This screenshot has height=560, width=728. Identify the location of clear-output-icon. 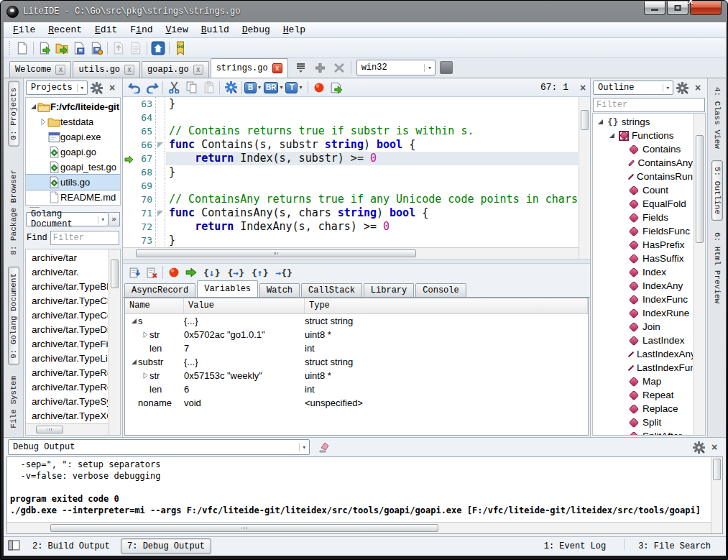
(324, 447).